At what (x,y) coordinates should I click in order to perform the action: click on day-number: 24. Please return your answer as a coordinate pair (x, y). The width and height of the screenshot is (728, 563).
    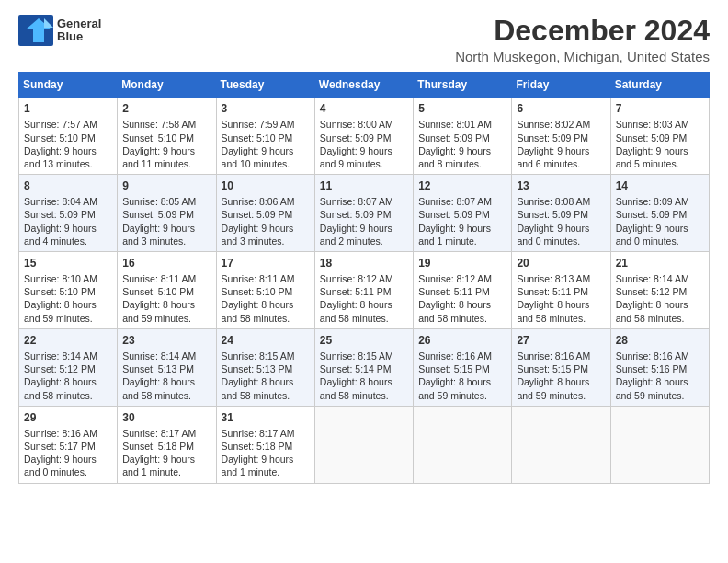
    Looking at the image, I should click on (266, 340).